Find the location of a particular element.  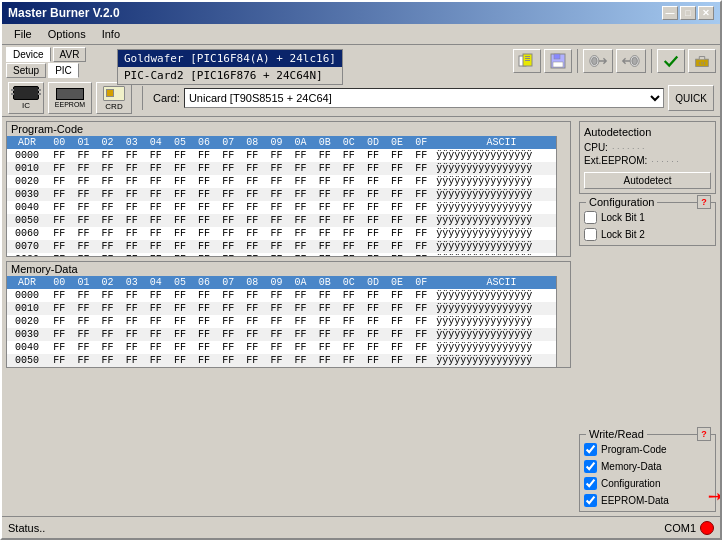

setup-tab: Setup is located at coordinates (26, 70).